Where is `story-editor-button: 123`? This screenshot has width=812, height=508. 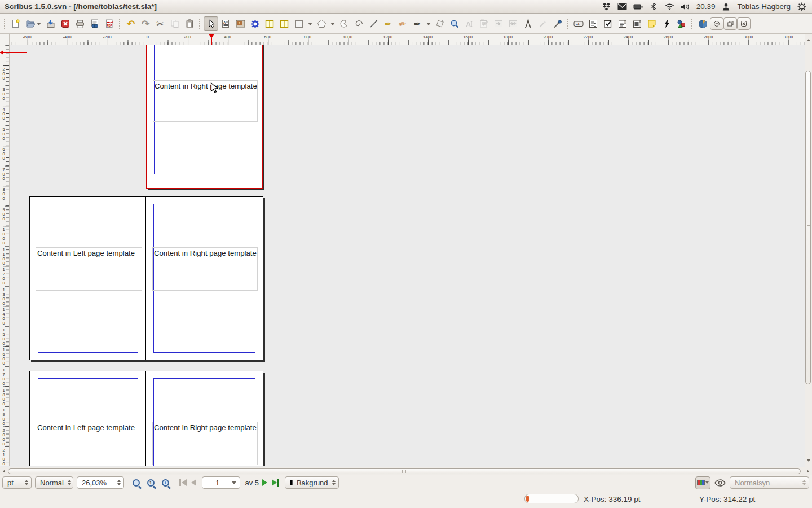
story-editor-button: 123 is located at coordinates (484, 24).